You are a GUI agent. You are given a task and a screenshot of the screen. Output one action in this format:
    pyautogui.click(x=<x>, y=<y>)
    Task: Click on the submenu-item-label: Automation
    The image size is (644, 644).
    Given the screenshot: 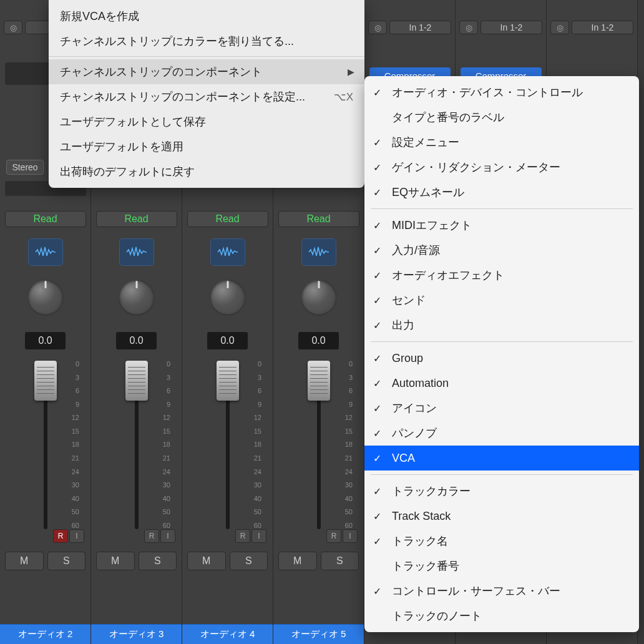 What is the action you would take?
    pyautogui.click(x=421, y=383)
    